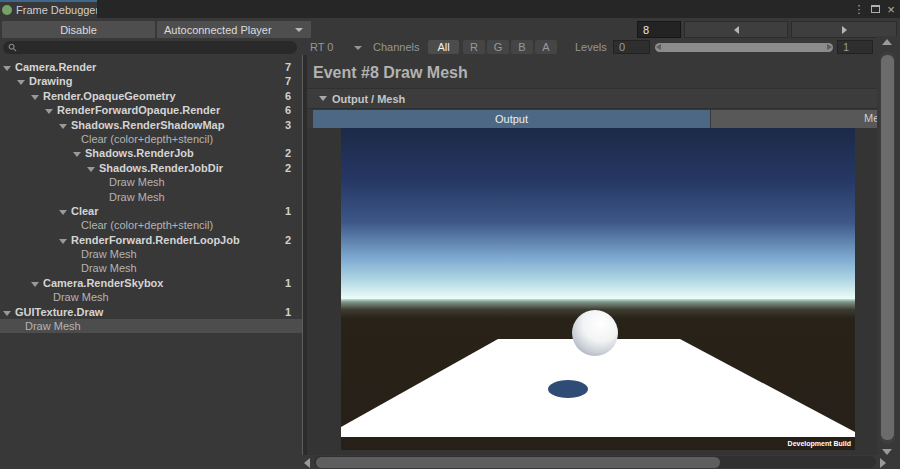  I want to click on close-icon: ×, so click(891, 9).